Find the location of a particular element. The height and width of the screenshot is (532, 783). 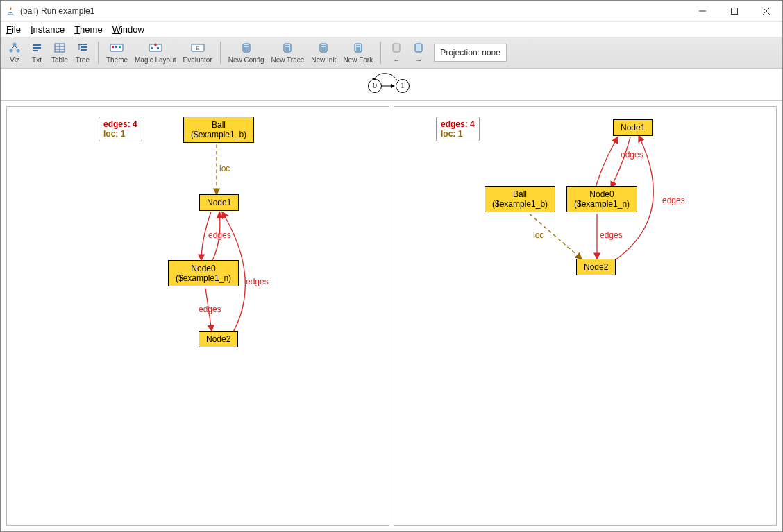

new-trace-button: New Trace is located at coordinates (287, 53).